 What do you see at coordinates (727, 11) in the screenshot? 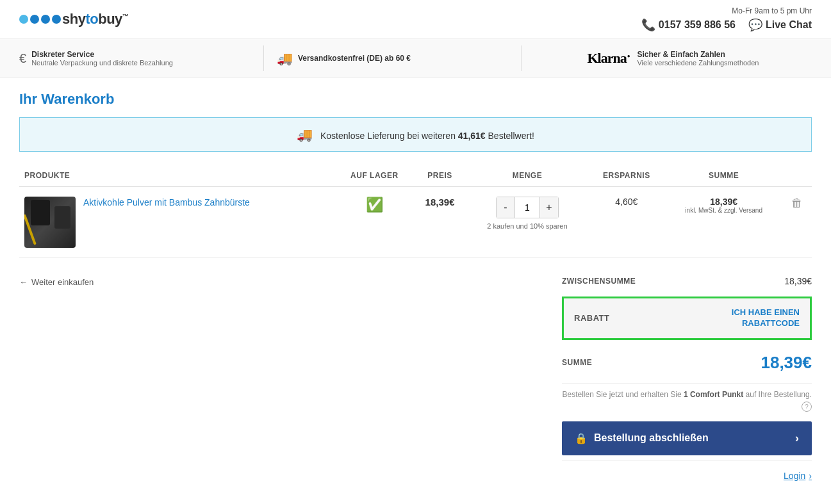
I see `contact-hours: Mo-Fr 9am to 5 pm Uhr` at bounding box center [727, 11].